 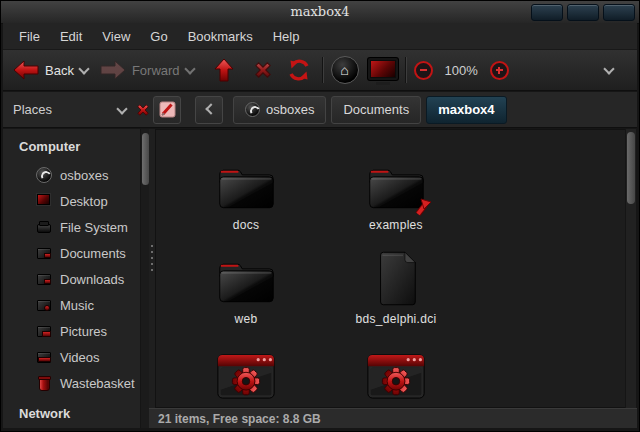 What do you see at coordinates (376, 110) in the screenshot?
I see `breadcrumb-label: Documents` at bounding box center [376, 110].